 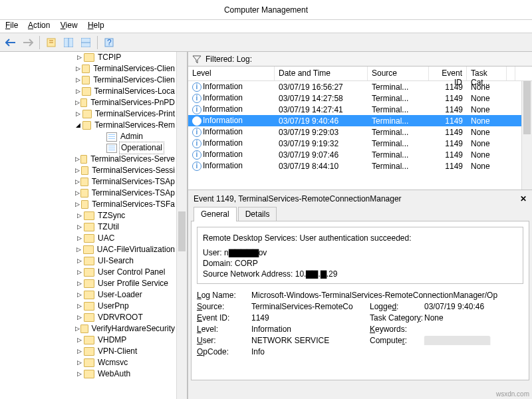 What do you see at coordinates (88, 261) in the screenshot?
I see `tree-node: ▷UI-Search` at bounding box center [88, 261].